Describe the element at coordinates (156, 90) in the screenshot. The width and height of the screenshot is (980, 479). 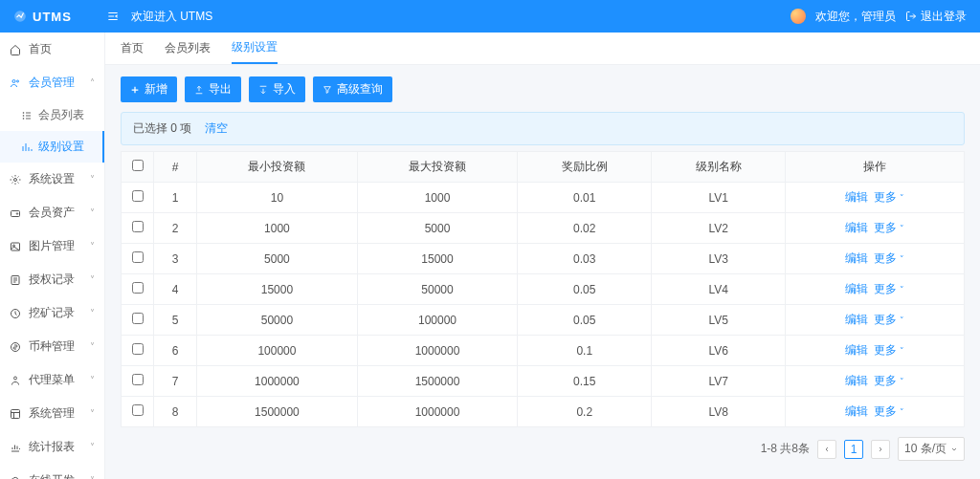
I see `add-label: 新增` at that location.